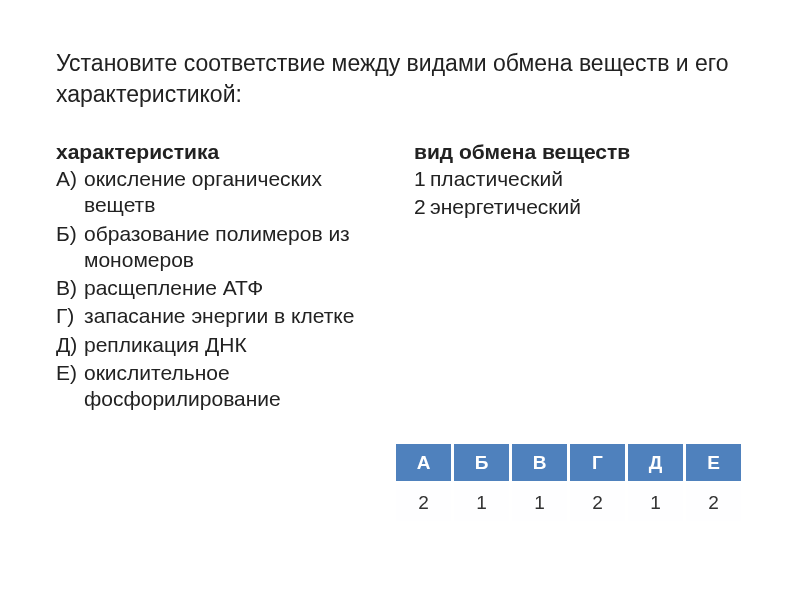 This screenshot has height=600, width=800. What do you see at coordinates (568, 482) in the screenshot?
I see `answer-table: А Б В Г Д Е 2 1 1 2 1 2` at bounding box center [568, 482].